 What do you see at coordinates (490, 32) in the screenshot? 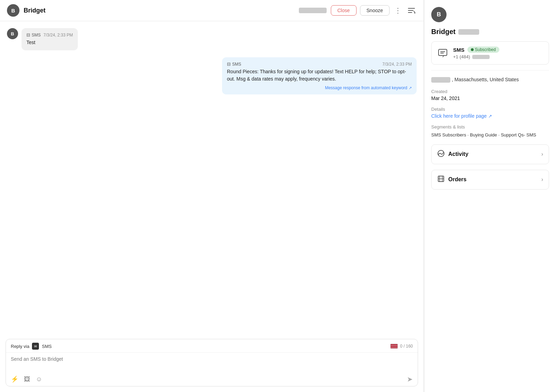
I see `sidebar-name-row: Bridget` at bounding box center [490, 32].